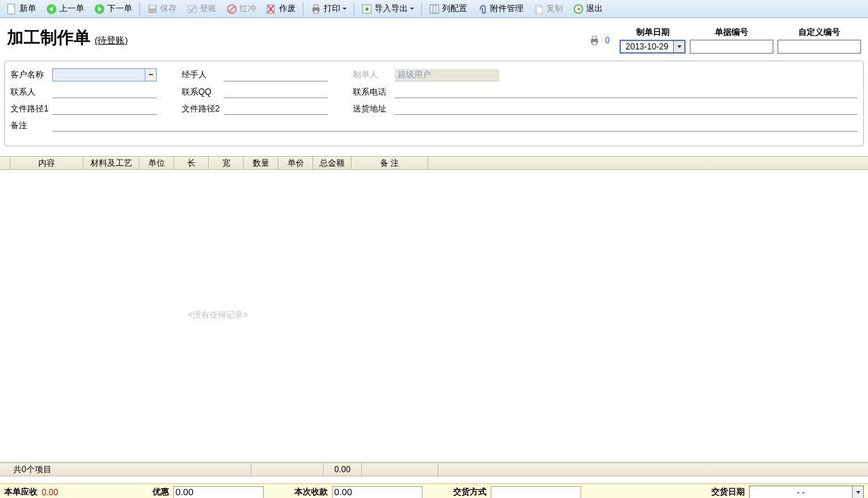  Describe the element at coordinates (111, 163) in the screenshot. I see `col-material: 材料及工艺` at that location.